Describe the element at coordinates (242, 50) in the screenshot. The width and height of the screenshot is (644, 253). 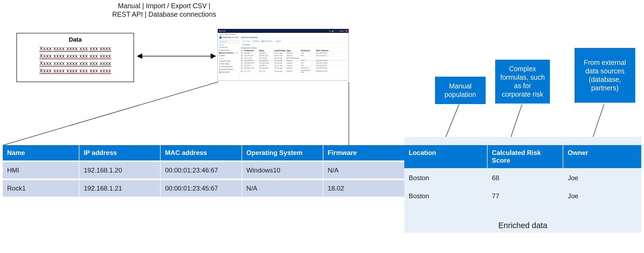
I see `select-all-checkbox` at that location.